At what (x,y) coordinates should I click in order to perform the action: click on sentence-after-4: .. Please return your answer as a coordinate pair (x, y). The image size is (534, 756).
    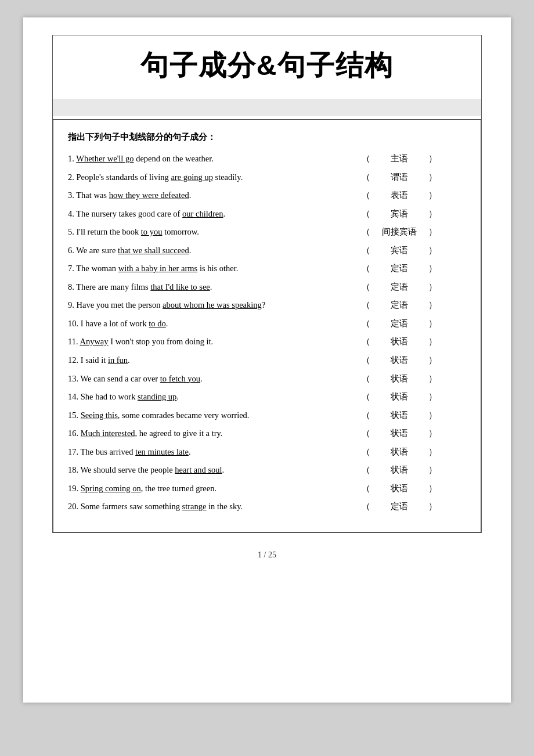
    Looking at the image, I should click on (225, 214).